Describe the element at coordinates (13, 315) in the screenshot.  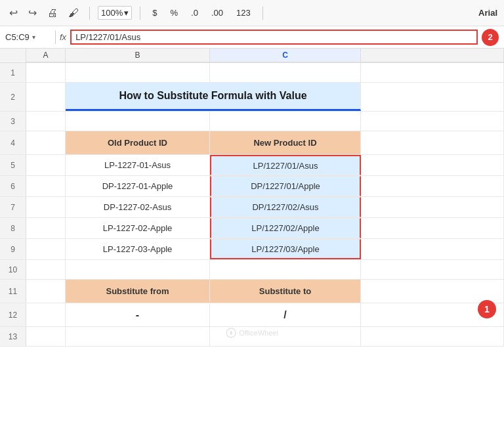
I see `row-num-12: 12` at that location.